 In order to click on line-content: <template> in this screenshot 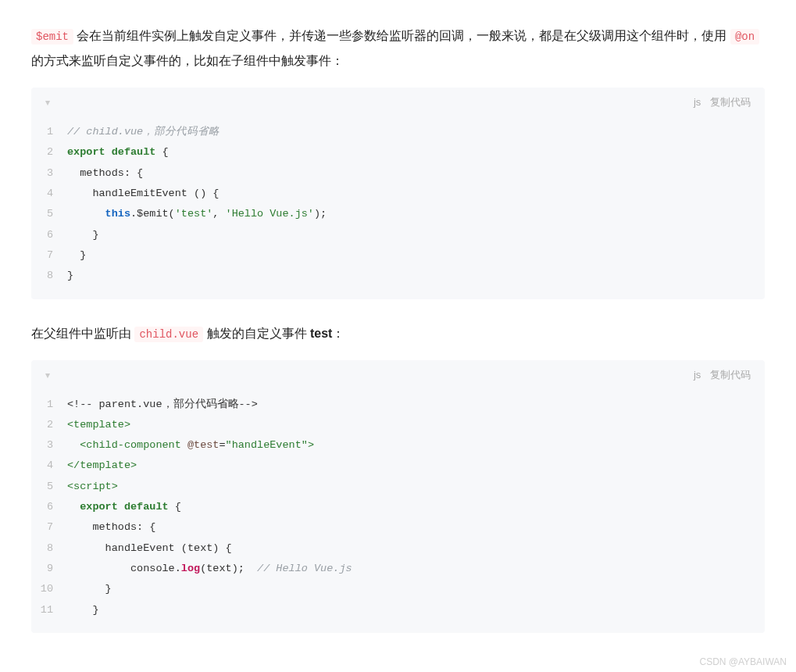, I will do `click(416, 425)`.